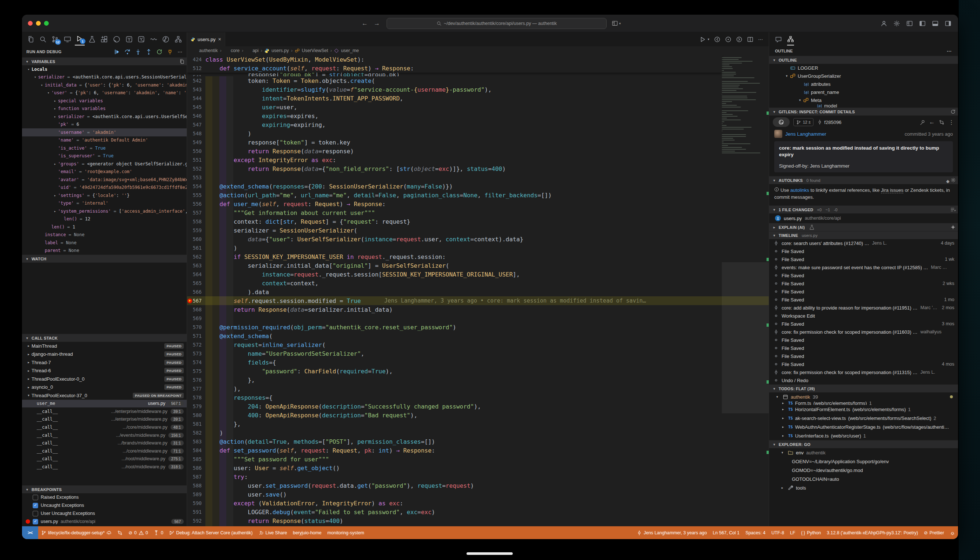  What do you see at coordinates (811, 533) in the screenshot?
I see `language-status: { }Python` at bounding box center [811, 533].